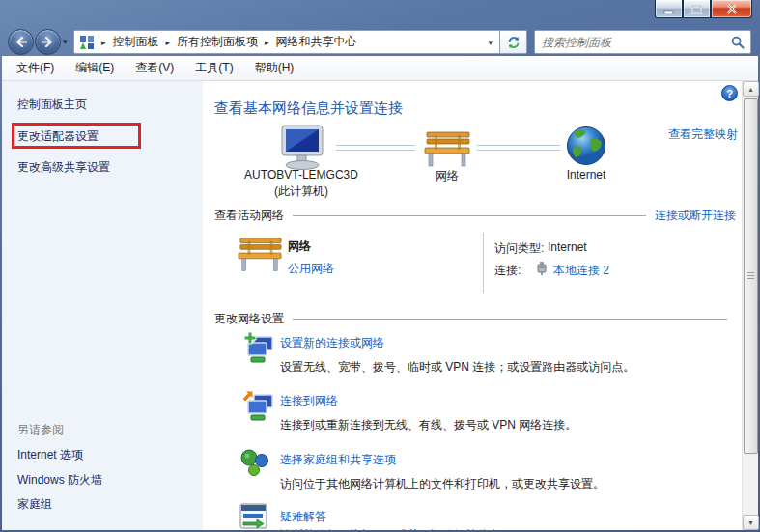  Describe the element at coordinates (301, 191) in the screenshot. I see `computer-sublabel: (此计算机)` at that location.